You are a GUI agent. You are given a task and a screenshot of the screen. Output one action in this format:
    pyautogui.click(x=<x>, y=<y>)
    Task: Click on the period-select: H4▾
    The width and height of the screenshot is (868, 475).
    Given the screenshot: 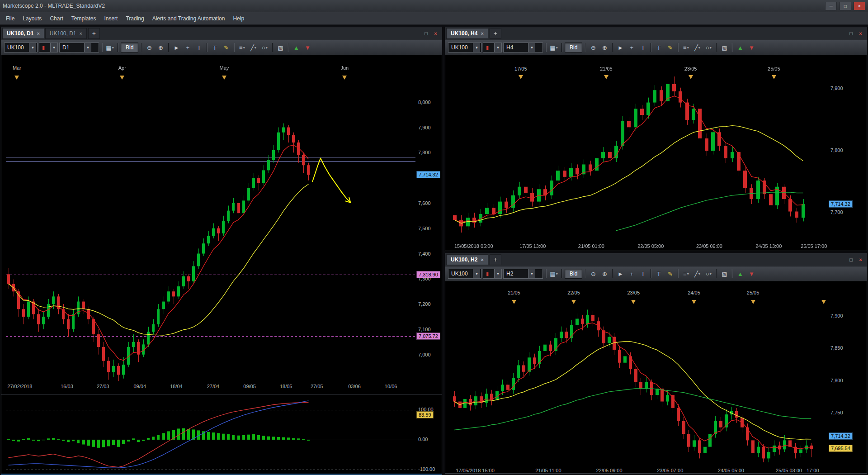 What is the action you would take?
    pyautogui.click(x=523, y=48)
    